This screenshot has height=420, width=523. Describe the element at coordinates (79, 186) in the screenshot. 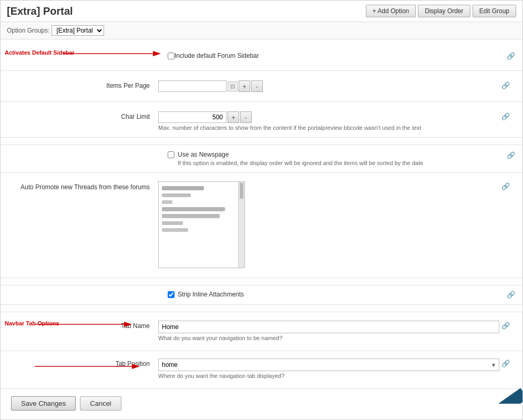

I see `auto-promote-label: Auto Promote new Threads from these foru…` at that location.